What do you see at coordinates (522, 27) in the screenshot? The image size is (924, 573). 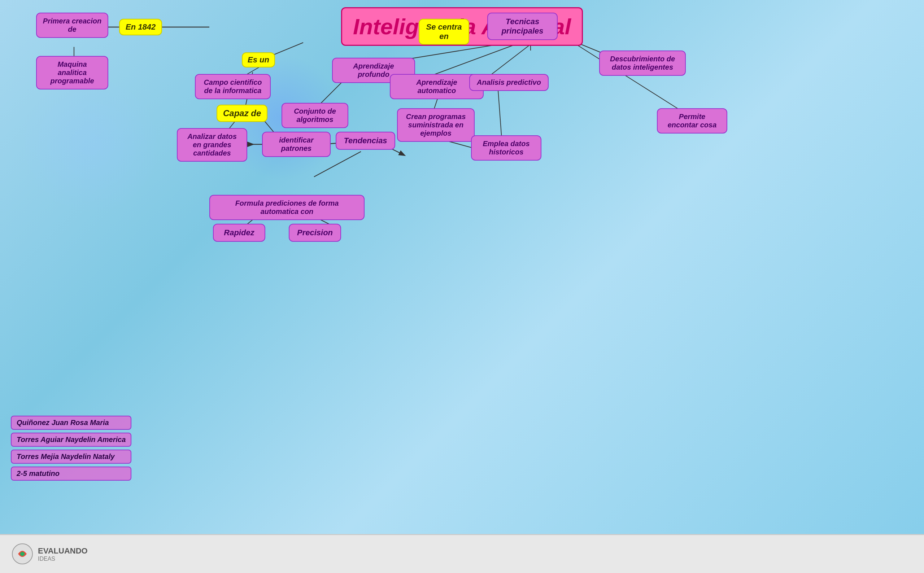 I see `tecnicas-principales-node: Tecnicas principales` at bounding box center [522, 27].